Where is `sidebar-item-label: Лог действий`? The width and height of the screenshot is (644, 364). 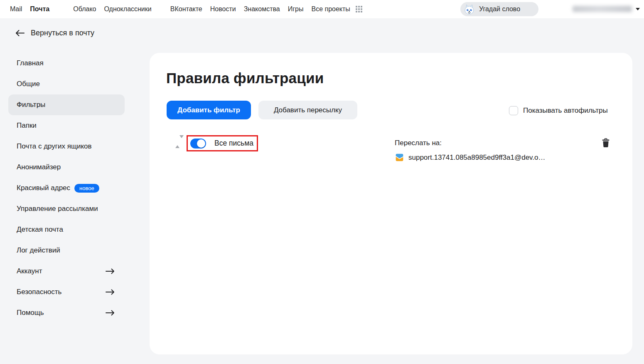 sidebar-item-label: Лог действий is located at coordinates (38, 250).